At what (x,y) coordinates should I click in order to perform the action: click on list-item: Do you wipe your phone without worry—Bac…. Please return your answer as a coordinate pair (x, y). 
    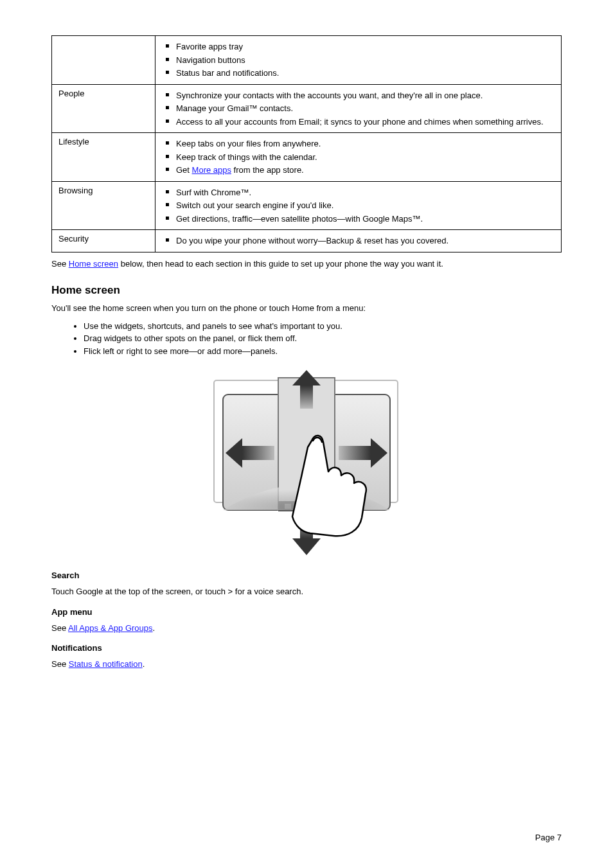
    Looking at the image, I should click on (359, 241).